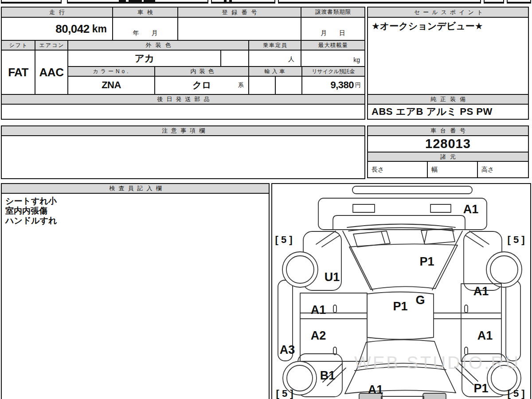 The width and height of the screenshot is (532, 399). Describe the element at coordinates (448, 152) in the screenshot. I see `chassis-specs-block: 車台番号 128013 諸元 長さ 幅 高さ` at that location.